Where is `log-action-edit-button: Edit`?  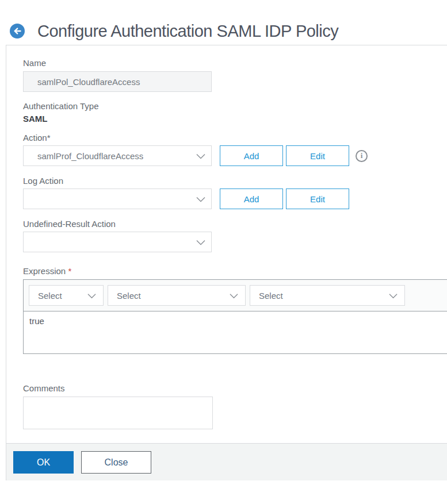
log-action-edit-button: Edit is located at coordinates (318, 199).